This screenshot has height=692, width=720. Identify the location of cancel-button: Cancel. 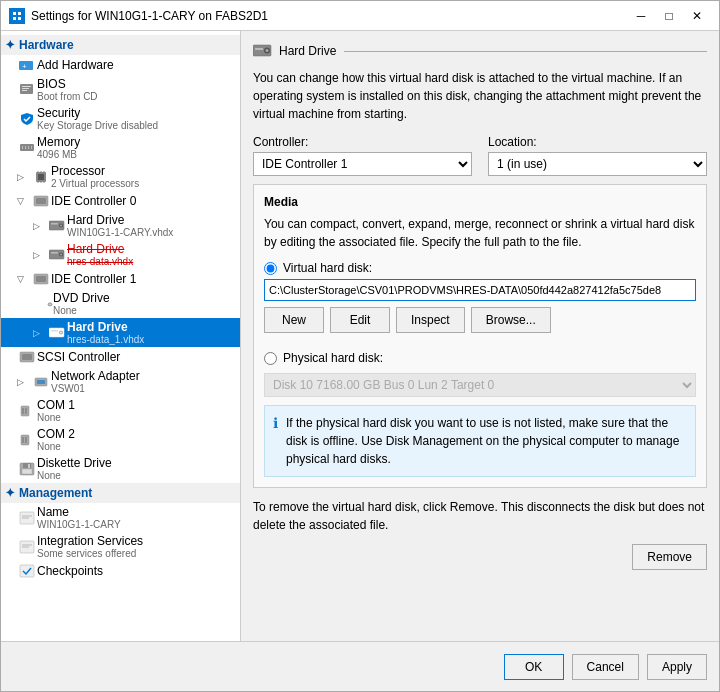
(606, 667).